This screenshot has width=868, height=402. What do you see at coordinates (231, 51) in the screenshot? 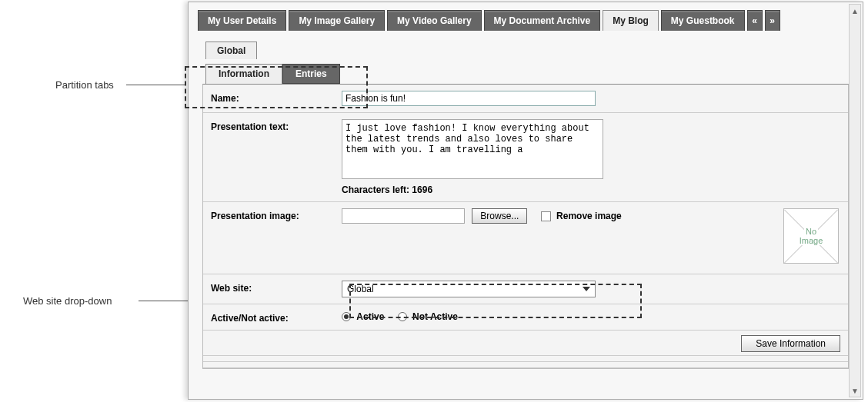
I see `partition-tab-global: Global` at bounding box center [231, 51].